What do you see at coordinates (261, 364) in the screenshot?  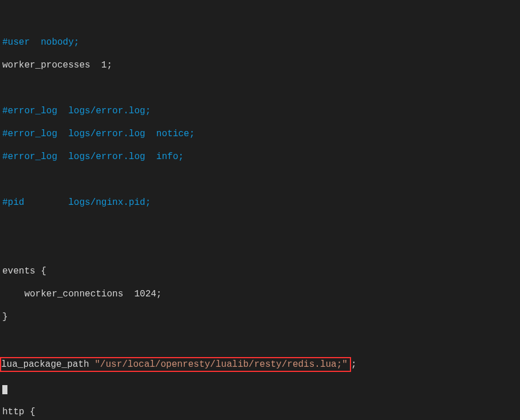 I see `highlighted-line: lua_package_path "/usr/local/openresty/l…` at bounding box center [261, 364].